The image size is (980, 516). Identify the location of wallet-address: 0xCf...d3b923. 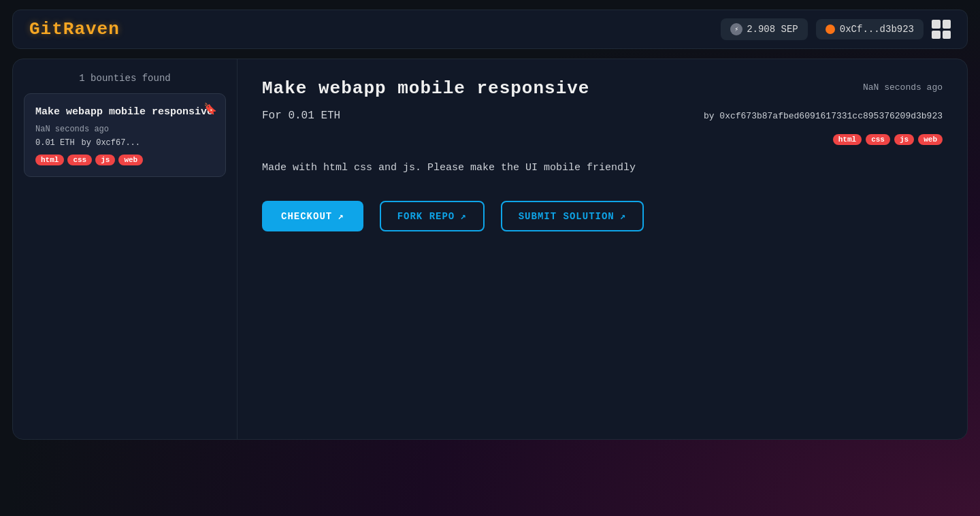
(870, 29).